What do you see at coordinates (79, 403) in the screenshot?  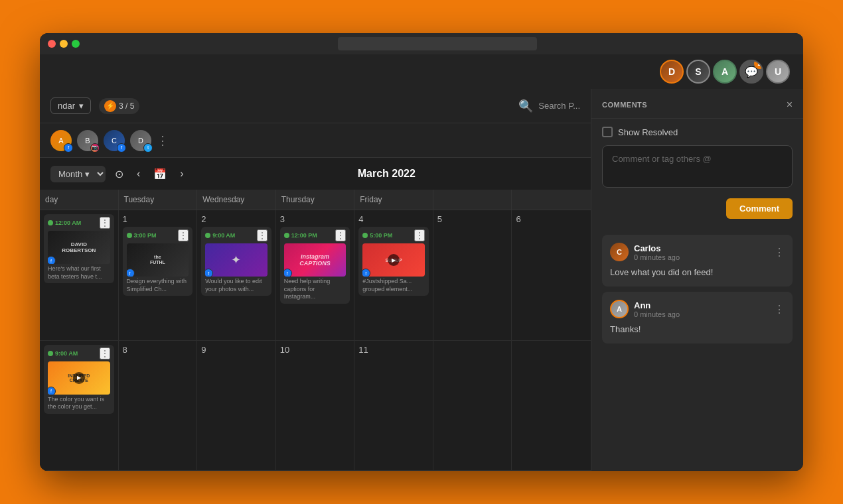 I see `event-desc: The color you want is the color you get.…` at bounding box center [79, 403].